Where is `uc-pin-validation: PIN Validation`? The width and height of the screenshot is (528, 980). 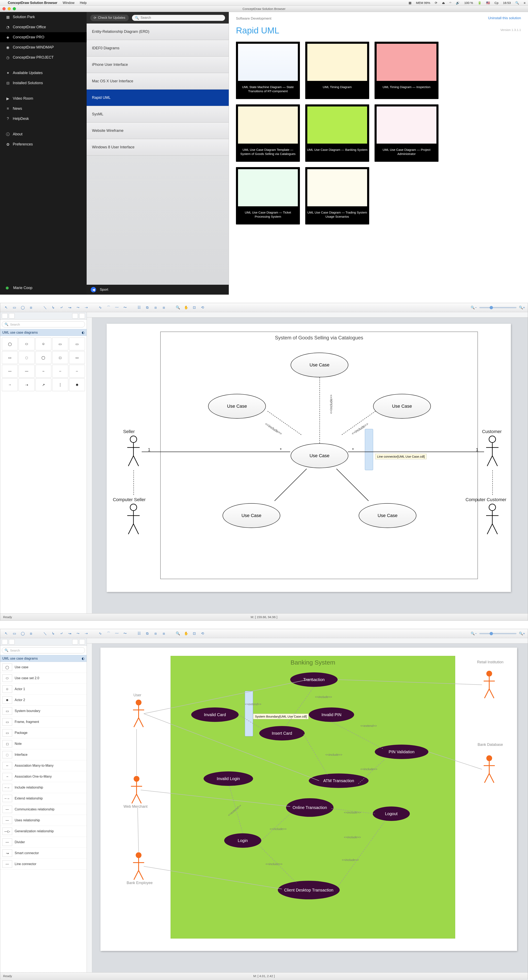 uc-pin-validation: PIN Validation is located at coordinates (402, 752).